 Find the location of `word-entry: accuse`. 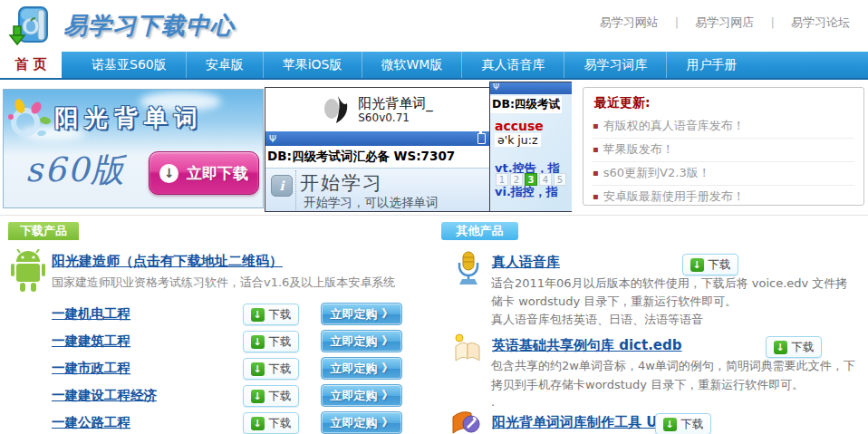

word-entry: accuse is located at coordinates (519, 126).